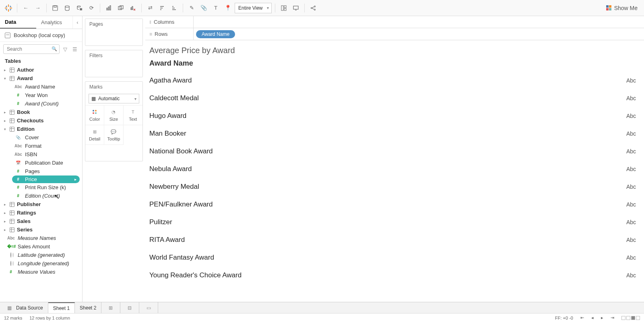 Image resolution: width=644 pixels, height=322 pixels. I want to click on collapse-panel-icon: ‹, so click(77, 23).